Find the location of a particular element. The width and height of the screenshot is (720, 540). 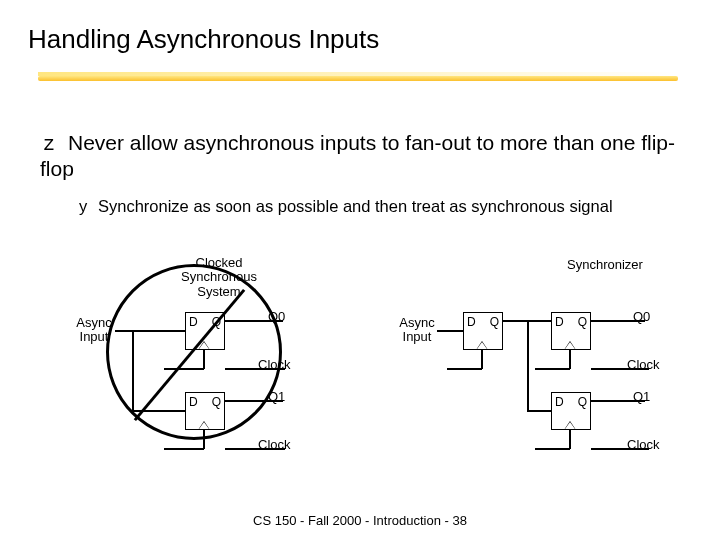

slide-footer: CS 150 - Fall 2000 - Introduction - 38 is located at coordinates (360, 520).